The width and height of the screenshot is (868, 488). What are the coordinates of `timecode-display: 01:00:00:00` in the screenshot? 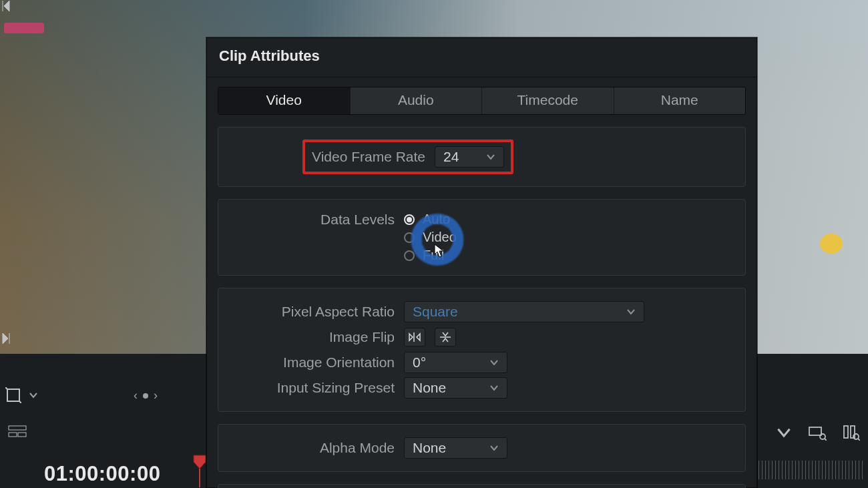 It's located at (102, 474).